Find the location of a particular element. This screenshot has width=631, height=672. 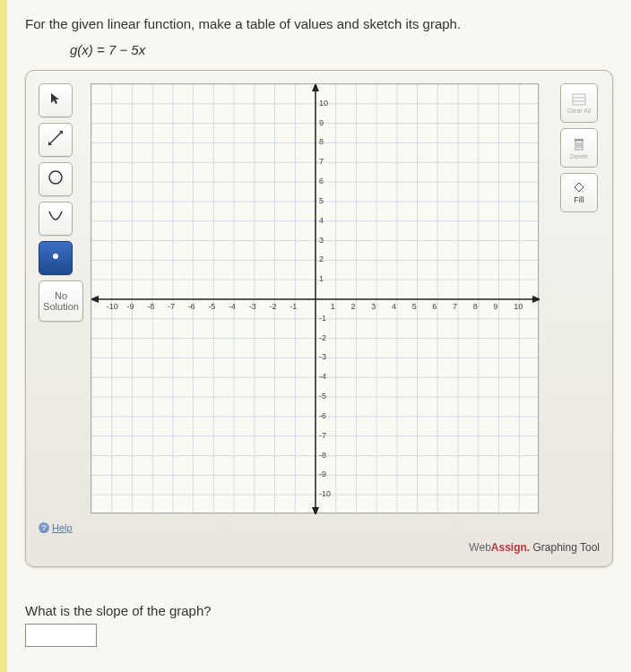

x-tick-label: 1 is located at coordinates (333, 306).